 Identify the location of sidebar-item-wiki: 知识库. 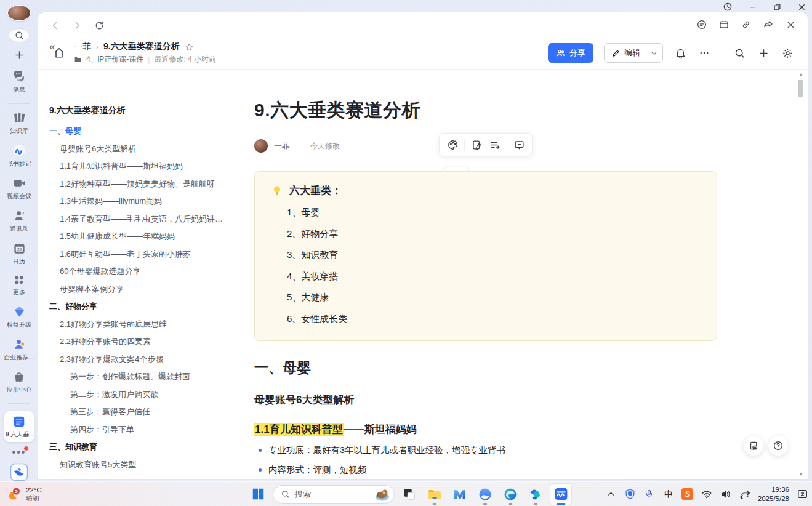
(19, 123).